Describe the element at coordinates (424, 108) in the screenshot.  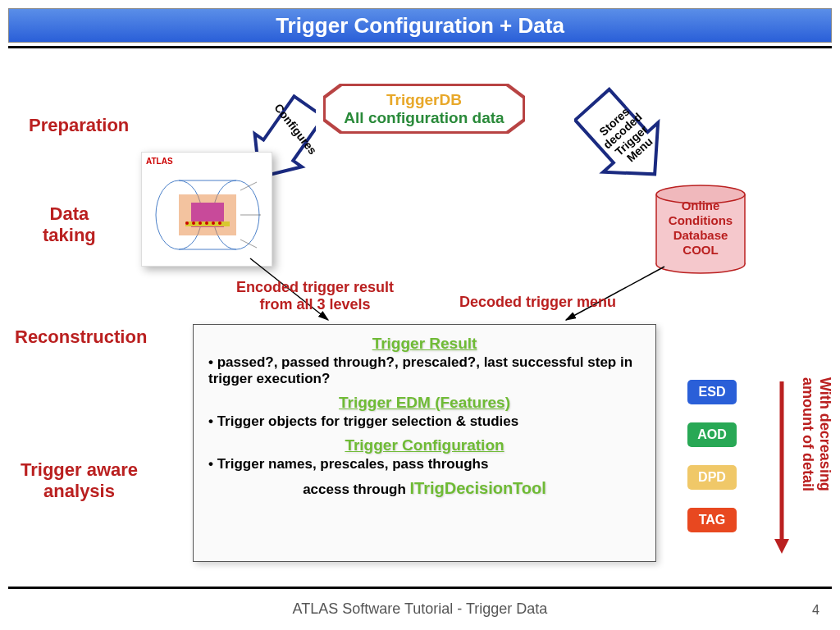
I see `triggerdb-octagon: TriggerDB All configuration data` at that location.